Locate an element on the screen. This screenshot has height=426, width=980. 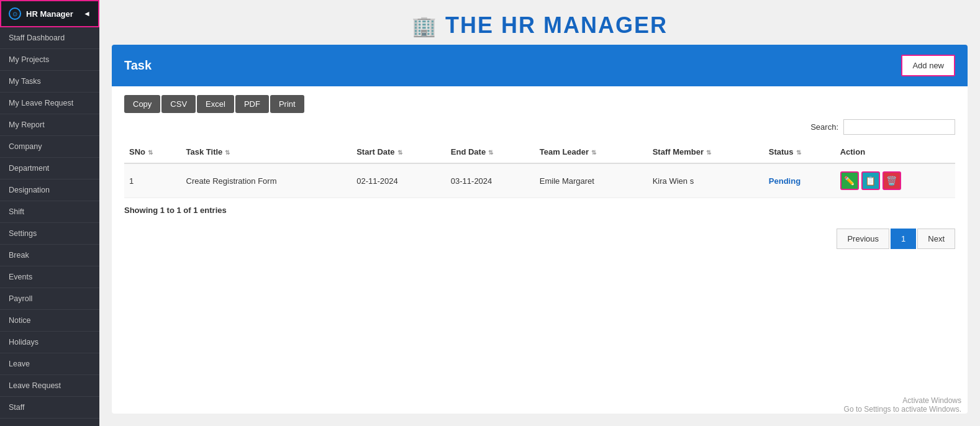
section-title: Task is located at coordinates (138, 66).